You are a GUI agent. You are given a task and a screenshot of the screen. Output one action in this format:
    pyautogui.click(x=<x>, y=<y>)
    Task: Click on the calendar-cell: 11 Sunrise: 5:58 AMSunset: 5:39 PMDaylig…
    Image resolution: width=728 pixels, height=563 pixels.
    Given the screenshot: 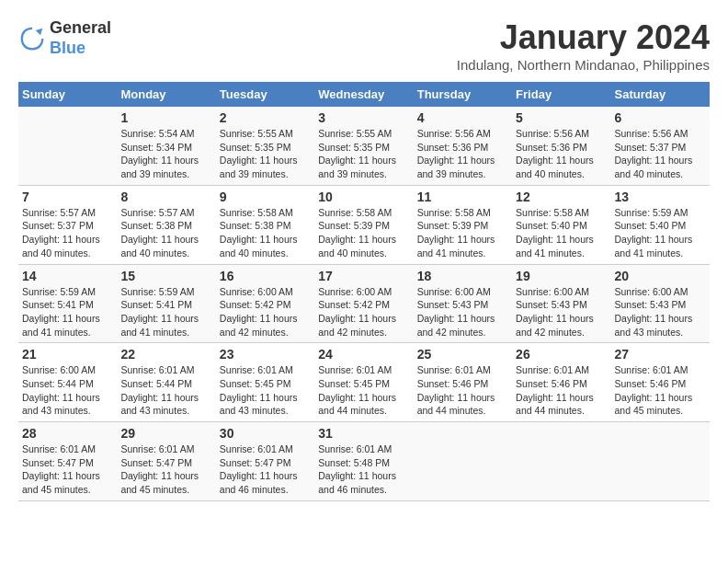 What is the action you would take?
    pyautogui.click(x=463, y=224)
    